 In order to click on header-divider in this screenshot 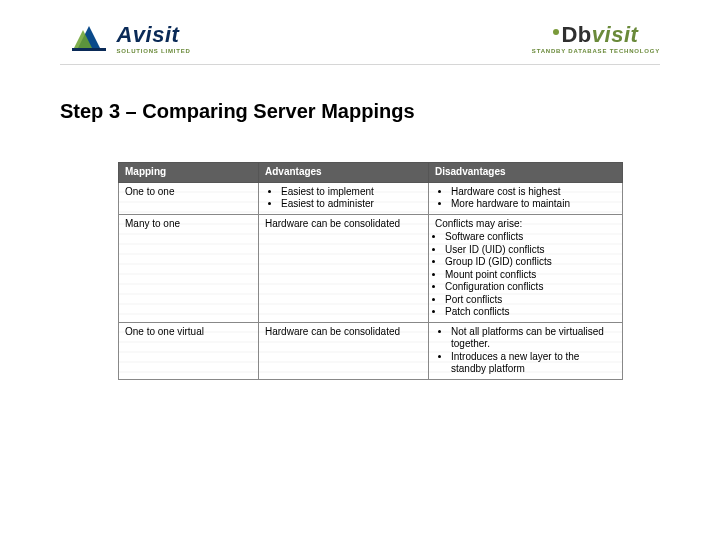, I will do `click(360, 64)`.